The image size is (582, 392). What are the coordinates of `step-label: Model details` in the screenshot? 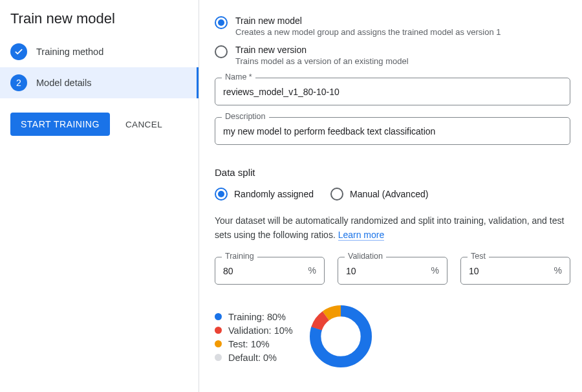 It's located at (63, 83).